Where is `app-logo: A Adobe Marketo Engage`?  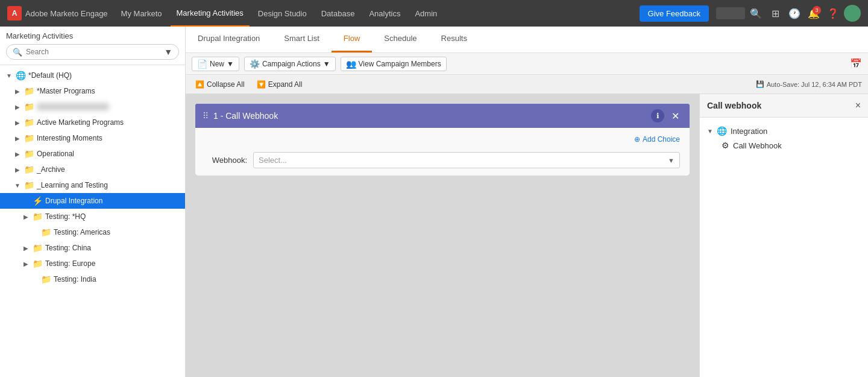
app-logo: A Adobe Marketo Engage is located at coordinates (58, 13).